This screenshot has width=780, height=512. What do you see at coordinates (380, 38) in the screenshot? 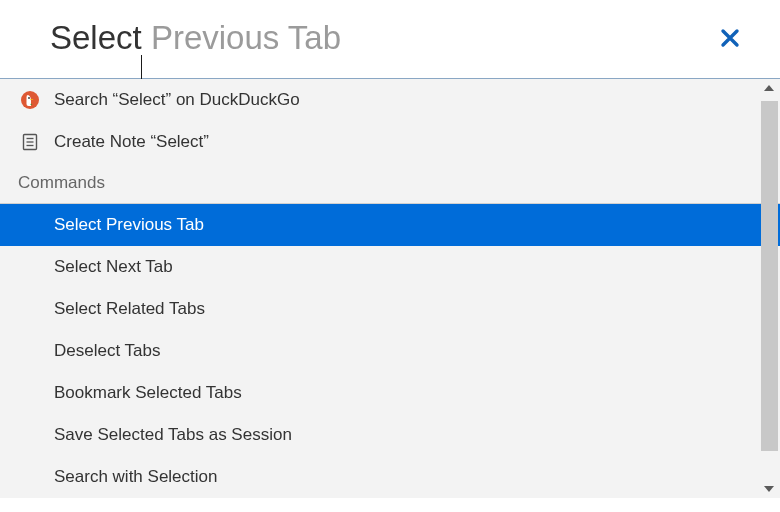
I see `quick-command-input: Select Previous Tab` at bounding box center [380, 38].